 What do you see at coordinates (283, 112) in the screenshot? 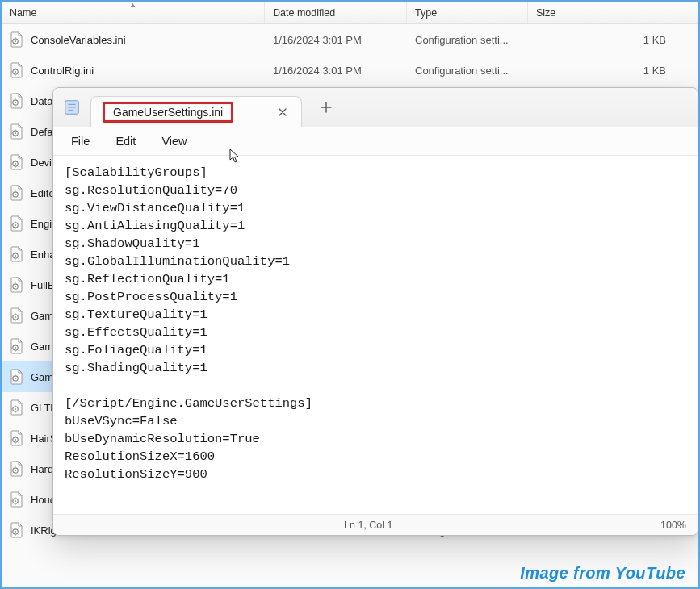
I see `tab-close-button` at bounding box center [283, 112].